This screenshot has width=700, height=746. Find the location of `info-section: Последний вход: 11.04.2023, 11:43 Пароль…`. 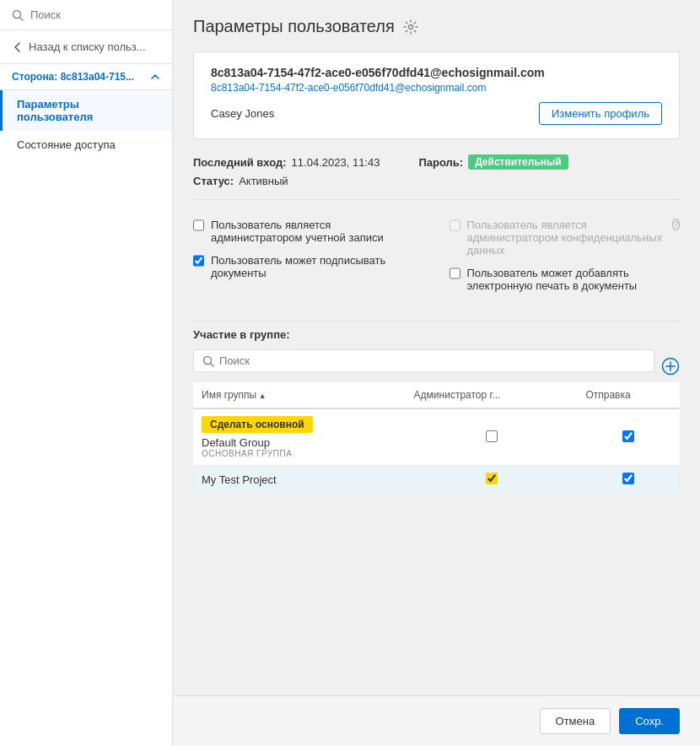

info-section: Последний вход: 11.04.2023, 11:43 Пароль… is located at coordinates (437, 170).